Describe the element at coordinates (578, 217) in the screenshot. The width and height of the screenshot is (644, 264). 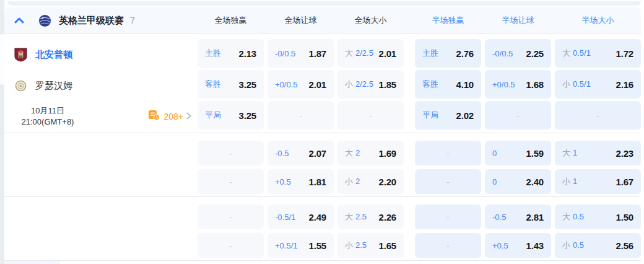
I see `line-label: 0.5` at that location.